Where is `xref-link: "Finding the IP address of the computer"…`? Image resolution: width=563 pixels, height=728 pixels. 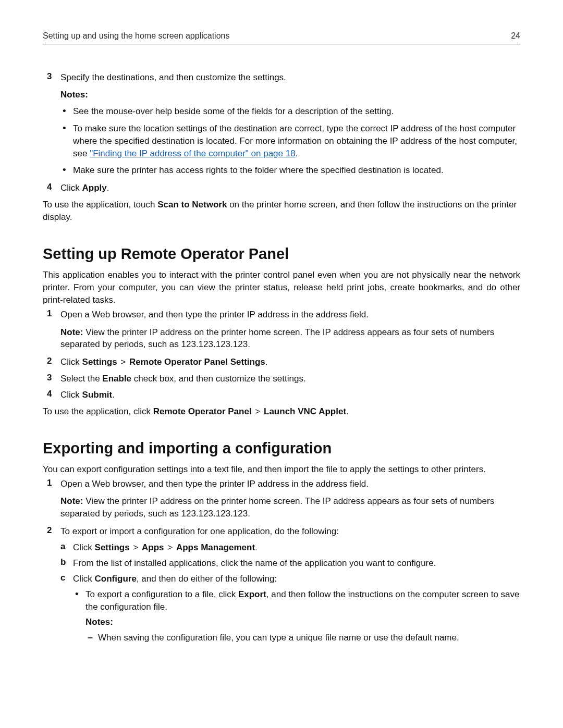 xref-link: "Finding the IP address of the computer"… is located at coordinates (193, 153).